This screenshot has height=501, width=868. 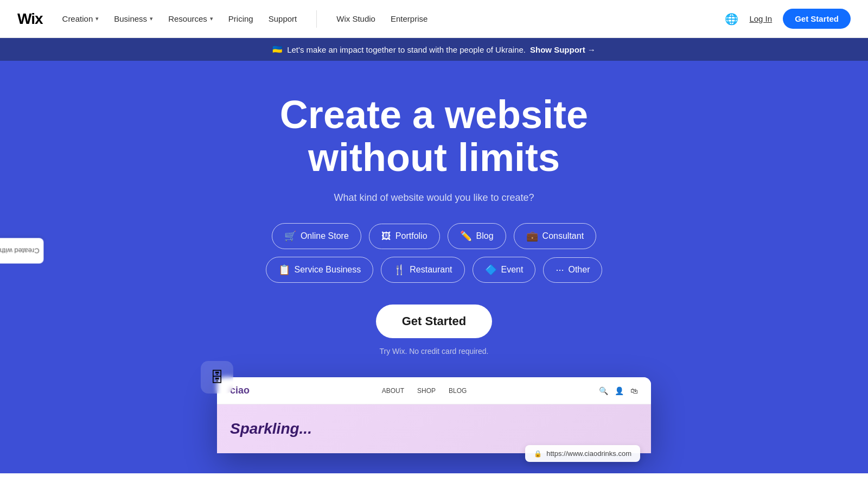 What do you see at coordinates (434, 270) in the screenshot?
I see `category-row-2: 📋 Service Business 🍴 Restaurant 🔷 Event …` at bounding box center [434, 270].